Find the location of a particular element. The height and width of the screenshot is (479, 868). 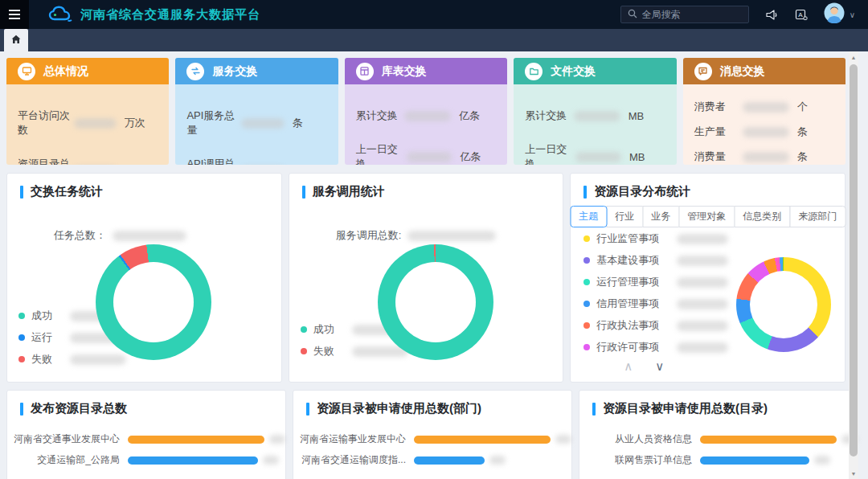

tab-来源部门: 来源部门 is located at coordinates (817, 217).